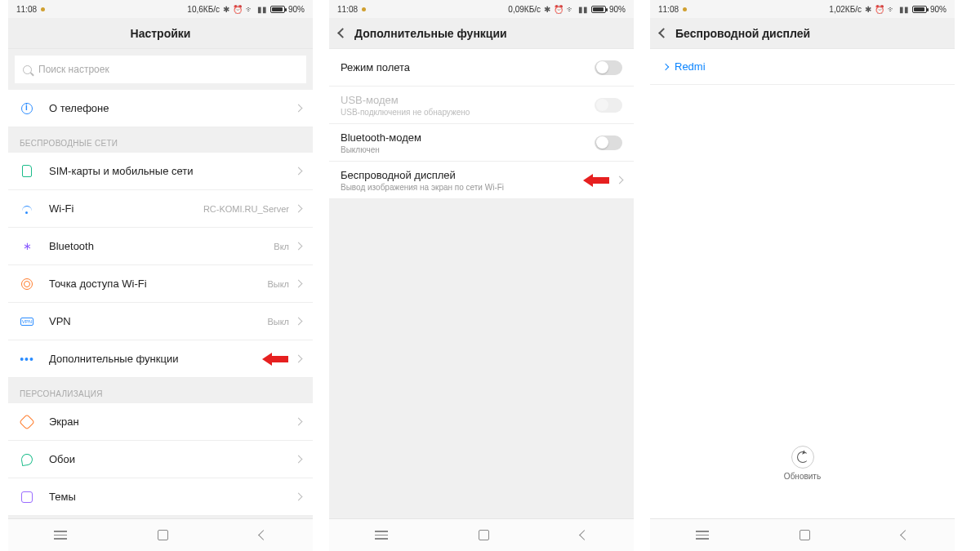 The height and width of the screenshot is (551, 980). I want to click on info-icon, so click(27, 109).